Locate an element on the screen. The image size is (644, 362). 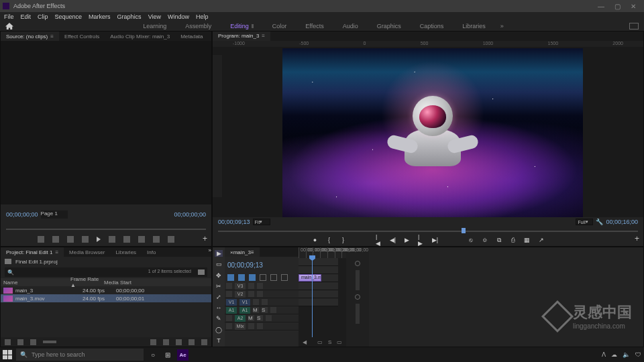
snap-toggle is located at coordinates (231, 278).